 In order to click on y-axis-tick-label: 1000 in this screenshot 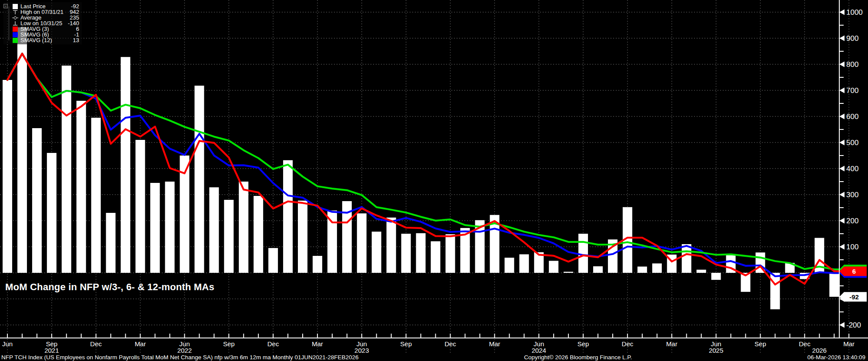, I will do `click(855, 12)`.